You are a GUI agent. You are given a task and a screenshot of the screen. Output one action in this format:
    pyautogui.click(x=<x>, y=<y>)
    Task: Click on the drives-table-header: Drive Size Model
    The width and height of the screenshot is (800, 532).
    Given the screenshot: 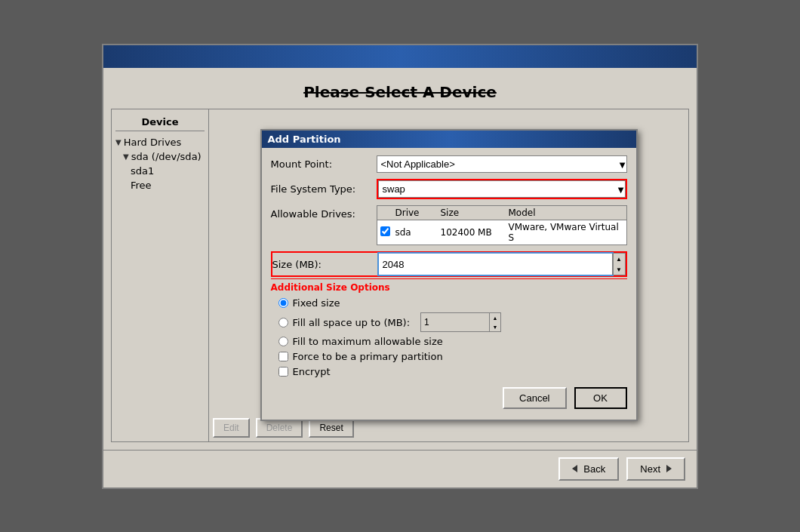 What is the action you would take?
    pyautogui.click(x=502, y=213)
    